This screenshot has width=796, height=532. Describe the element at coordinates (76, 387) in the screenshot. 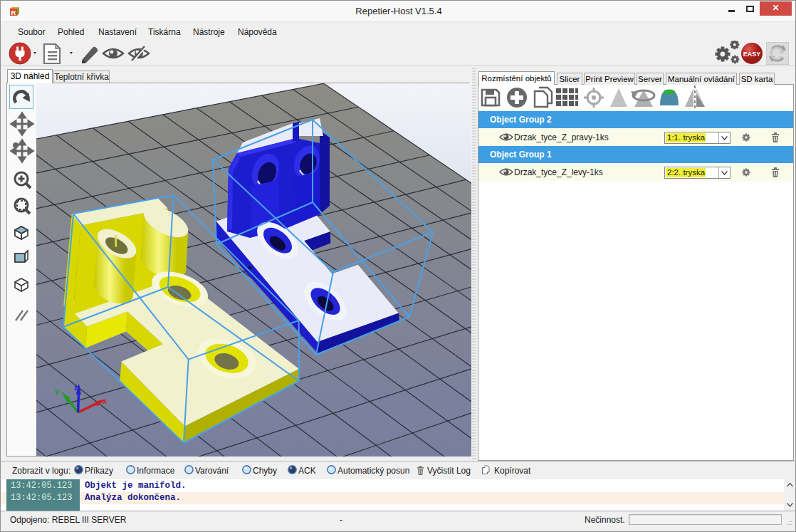

I see `svg-text: z` at that location.